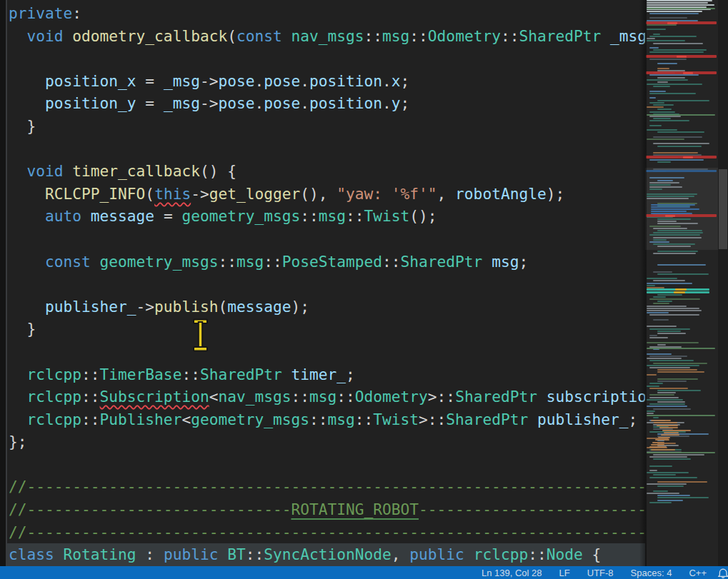 The height and width of the screenshot is (579, 728). What do you see at coordinates (512, 573) in the screenshot?
I see `status-cursor-position: Ln 139, Col 28` at bounding box center [512, 573].